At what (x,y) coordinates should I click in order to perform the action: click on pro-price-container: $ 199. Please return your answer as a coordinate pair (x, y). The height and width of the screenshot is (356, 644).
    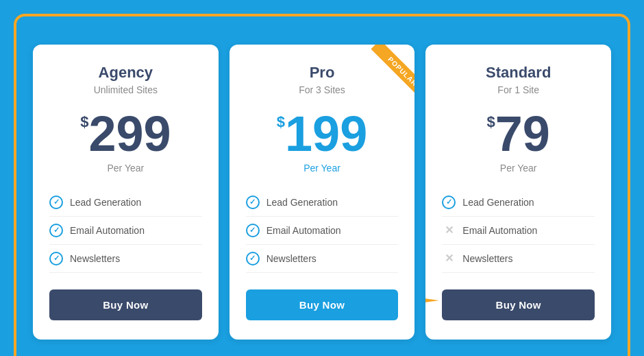
    Looking at the image, I should click on (322, 134).